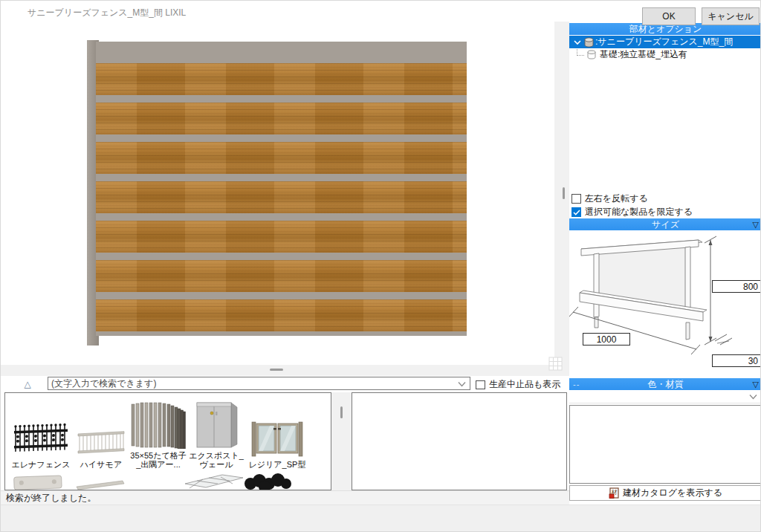 Image resolution: width=761 pixels, height=532 pixels. I want to click on tree-item-foundation: 基礎:独立基礎_埋込有, so click(665, 55).